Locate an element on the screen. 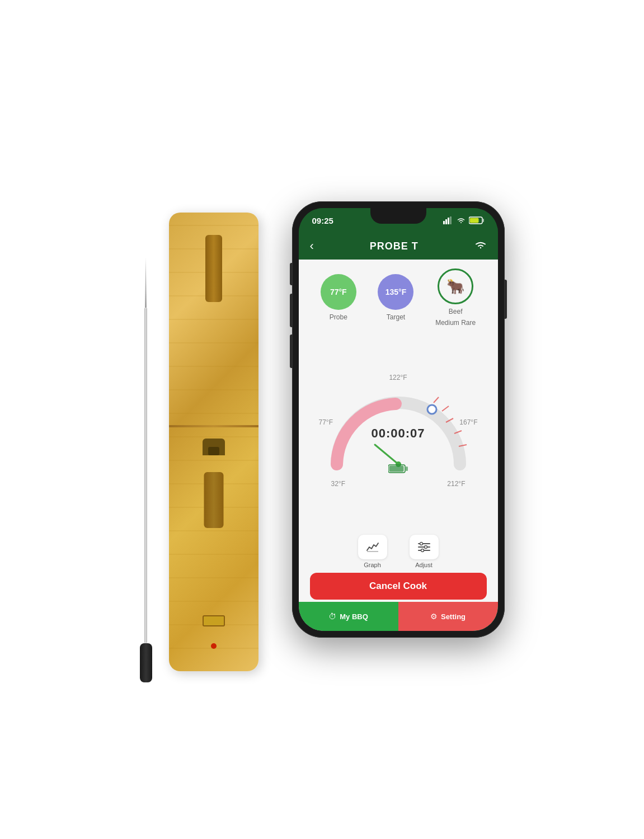  probe-handle is located at coordinates (146, 663).